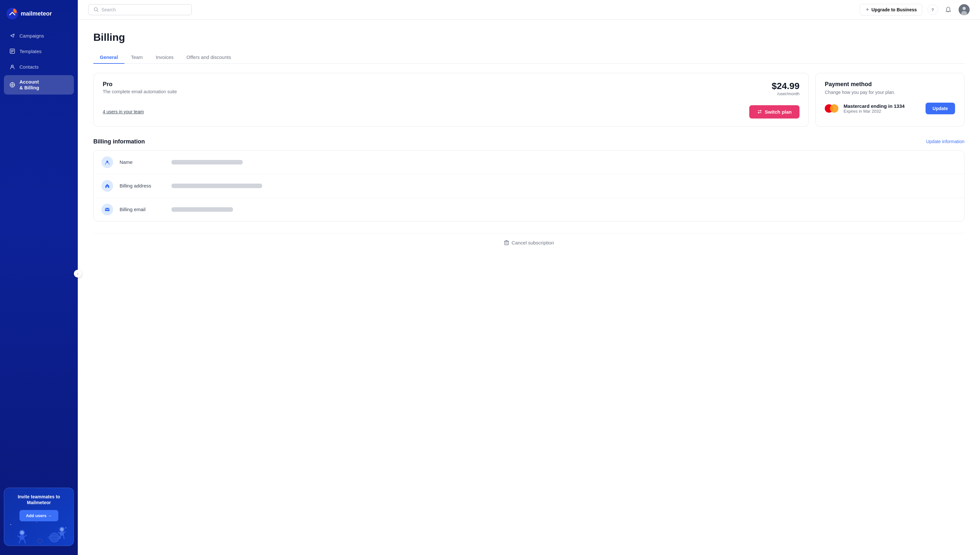 The image size is (980, 555). Describe the element at coordinates (39, 85) in the screenshot. I see `sidebar-item-account-billing: Account & Billing` at that location.